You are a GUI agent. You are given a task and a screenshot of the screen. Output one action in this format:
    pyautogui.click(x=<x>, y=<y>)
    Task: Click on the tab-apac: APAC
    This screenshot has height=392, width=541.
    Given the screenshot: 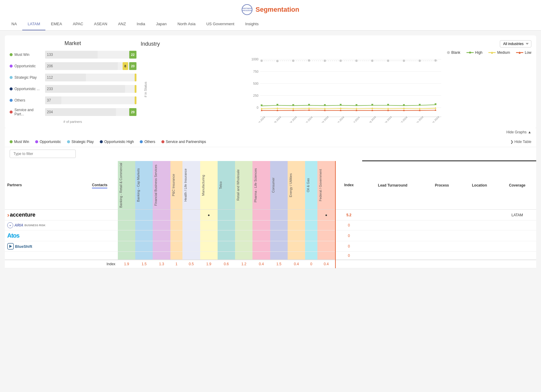 What is the action you would take?
    pyautogui.click(x=78, y=24)
    